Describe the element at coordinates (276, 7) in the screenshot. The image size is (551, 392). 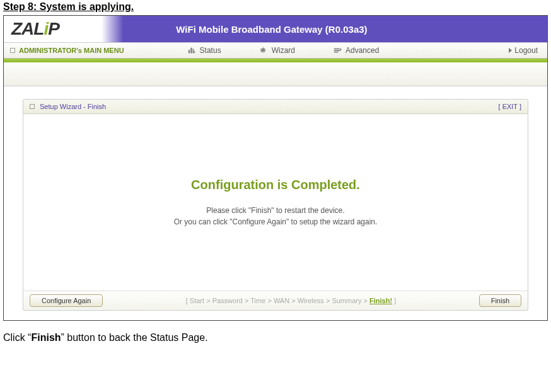
I see `step-heading: Step 8: System is applying.` at that location.